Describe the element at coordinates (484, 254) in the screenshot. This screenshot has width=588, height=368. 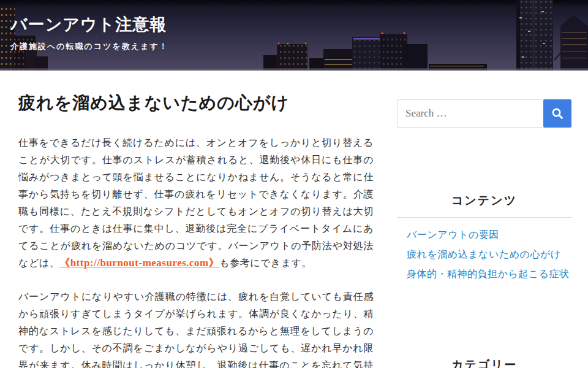
I see `sidebar-link-avoid-fatigue: 疲れを溜め込まないための心がけ` at that location.